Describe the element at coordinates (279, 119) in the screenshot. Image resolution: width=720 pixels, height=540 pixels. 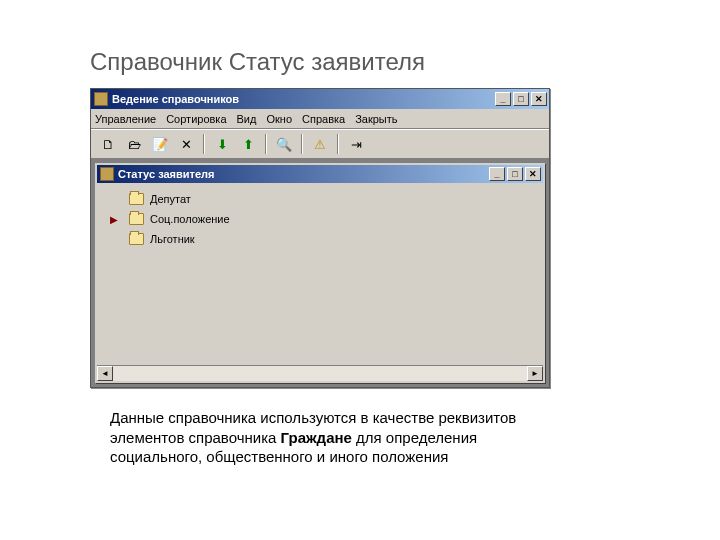
I see `menu-window: Окно` at that location.